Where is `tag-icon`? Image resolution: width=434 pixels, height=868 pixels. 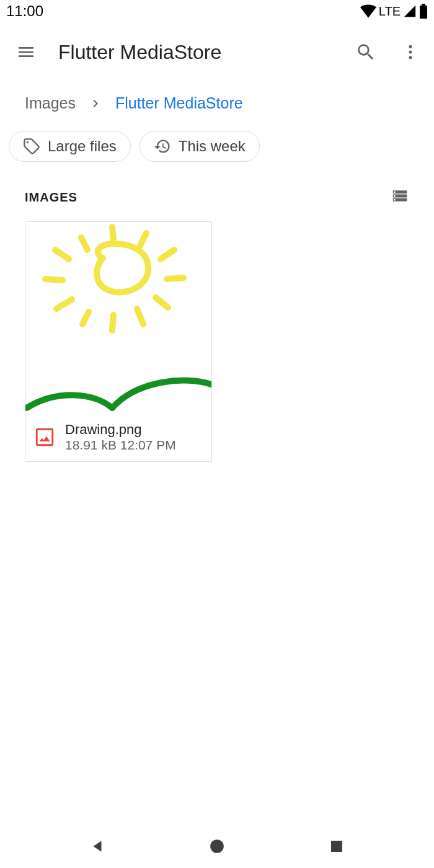 tag-icon is located at coordinates (32, 146).